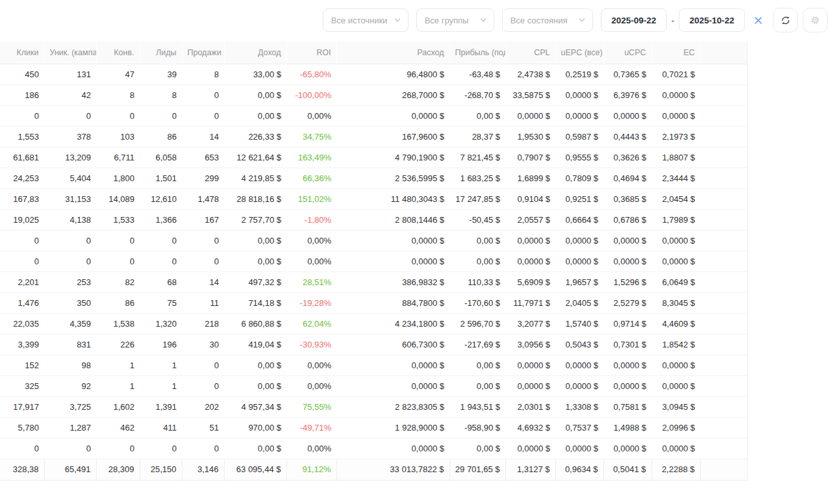 This screenshot has height=504, width=834. I want to click on cell-profit: -268,70 $, so click(477, 95).